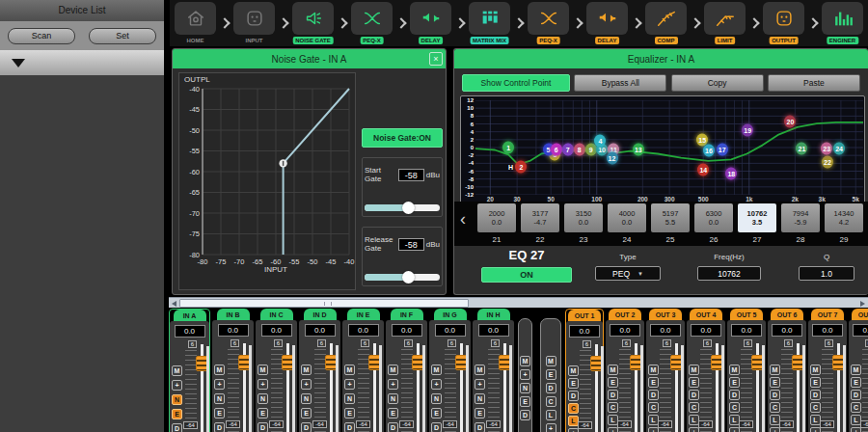 This screenshot has width=868, height=432. Describe the element at coordinates (409, 278) in the screenshot. I see `release-gate-slider-thumb` at that location.